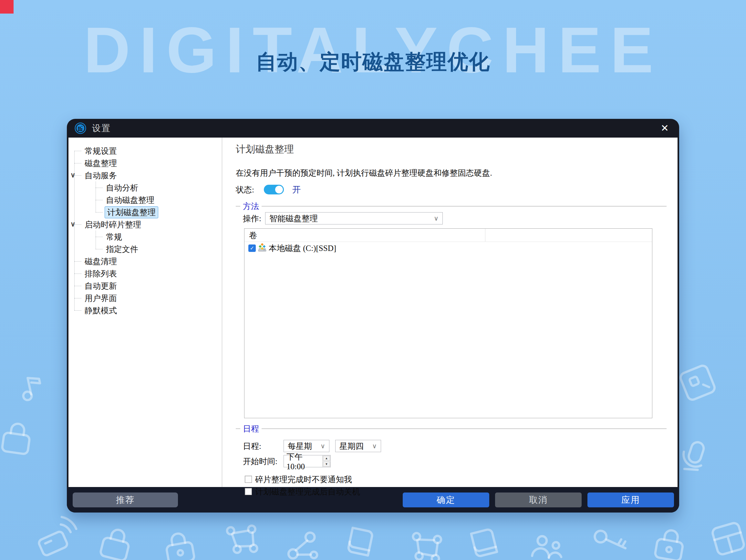 The image size is (746, 560). I want to click on column-divider, so click(485, 235).